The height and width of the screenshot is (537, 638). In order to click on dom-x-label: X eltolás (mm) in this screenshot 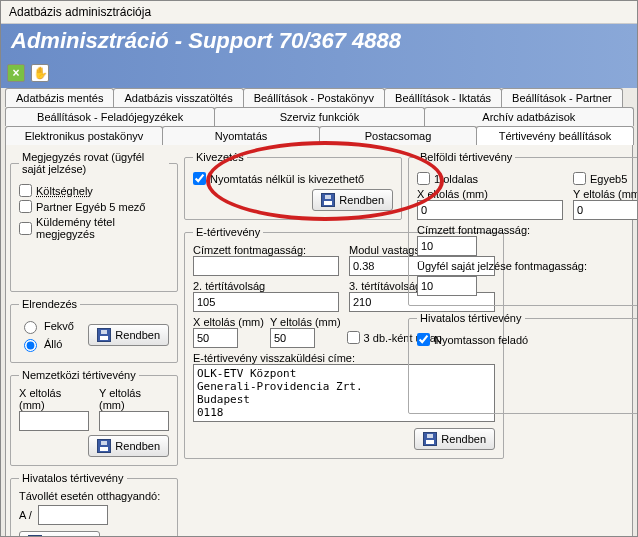, I will do `click(490, 194)`.